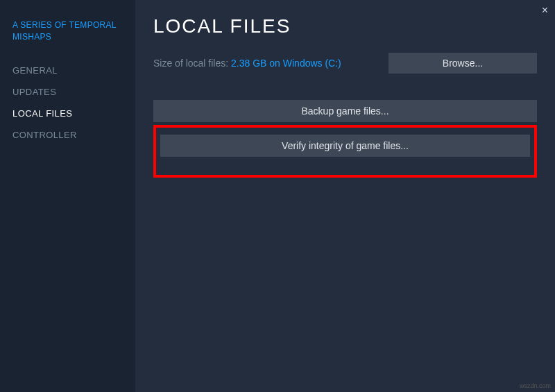 The width and height of the screenshot is (555, 392). Describe the element at coordinates (345, 63) in the screenshot. I see `size-row: Size of local files: 2.38 GB on Windows …` at that location.